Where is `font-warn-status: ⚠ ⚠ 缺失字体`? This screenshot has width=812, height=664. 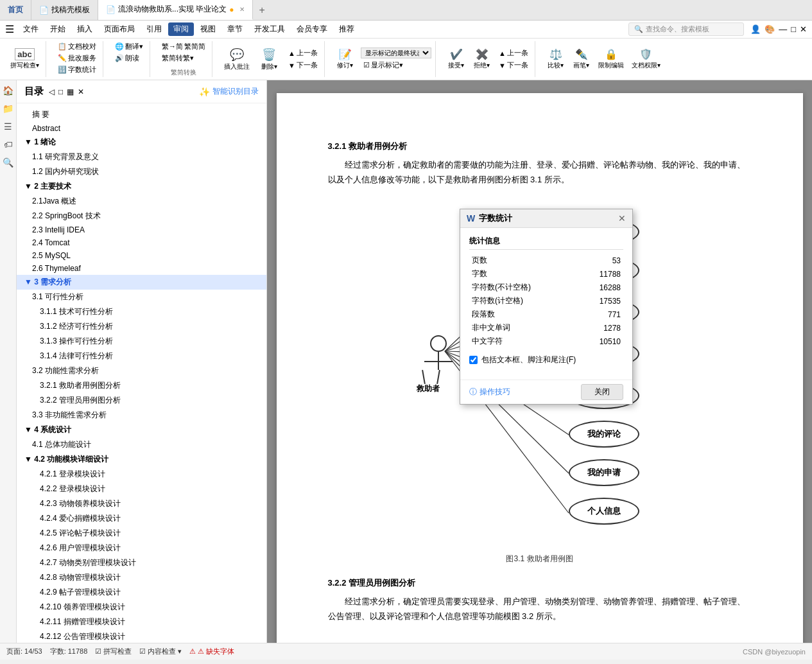
font-warn-status: ⚠ ⚠ 缺失字体 is located at coordinates (212, 651).